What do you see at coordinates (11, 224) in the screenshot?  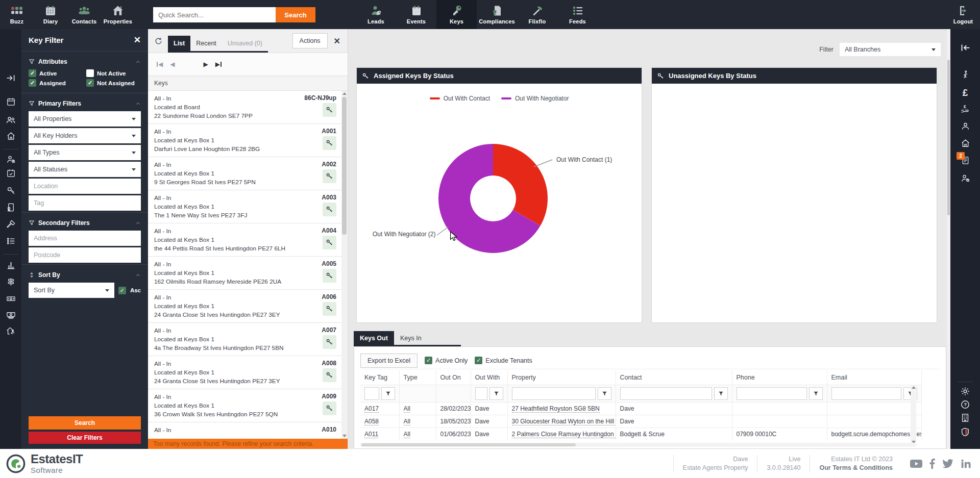 I see `fixflo-rail-icon` at bounding box center [11, 224].